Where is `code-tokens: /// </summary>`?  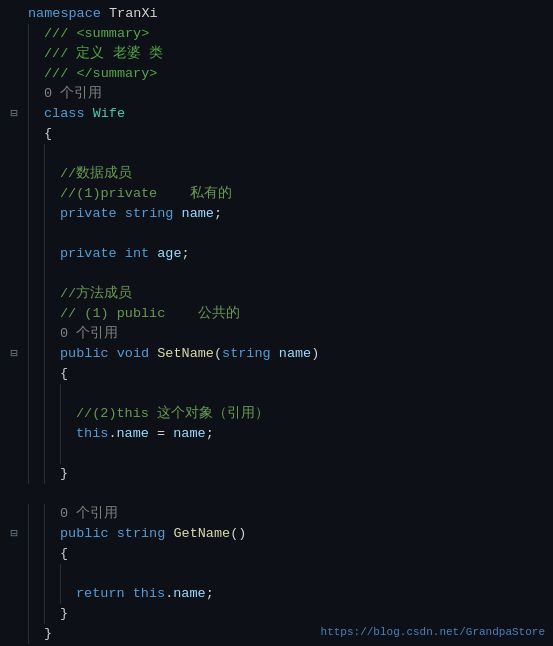 code-tokens: /// </summary> is located at coordinates (298, 74).